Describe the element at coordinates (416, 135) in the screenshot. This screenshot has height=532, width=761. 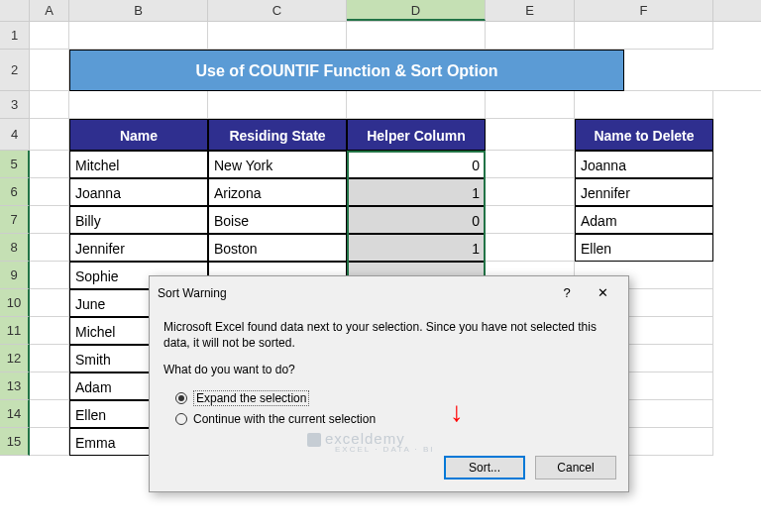
I see `table-header-helper: Helper Column` at that location.